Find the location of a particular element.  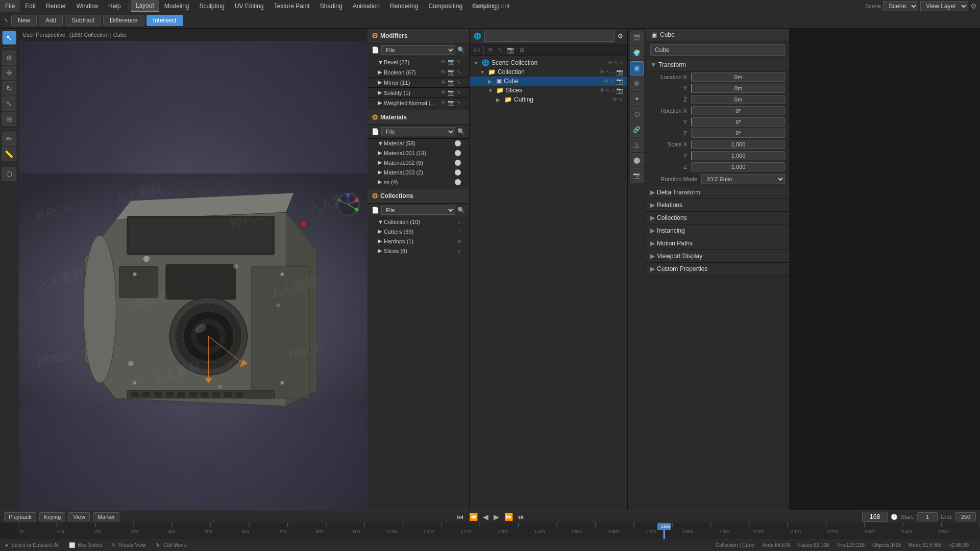

end-frame-input is located at coordinates (966, 517).